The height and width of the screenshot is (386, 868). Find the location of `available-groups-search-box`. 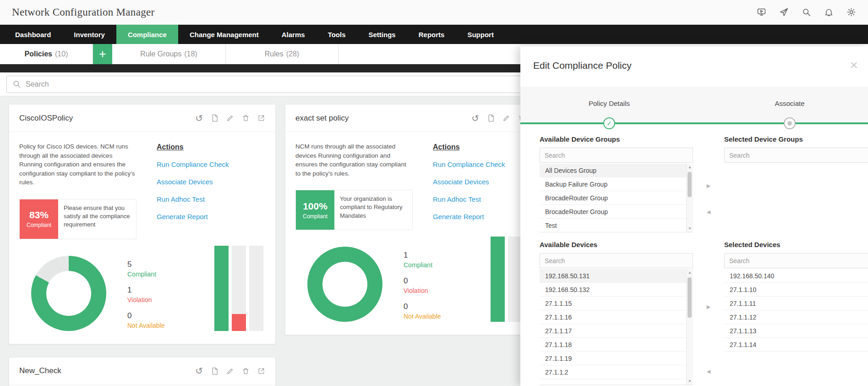

available-groups-search-box is located at coordinates (617, 155).